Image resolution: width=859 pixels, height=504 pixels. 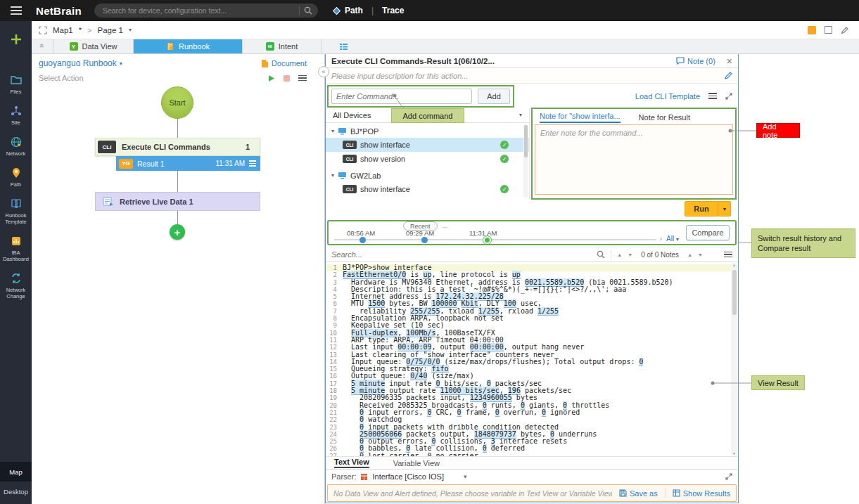 What do you see at coordinates (16, 204) in the screenshot?
I see `book-icon` at bounding box center [16, 204].